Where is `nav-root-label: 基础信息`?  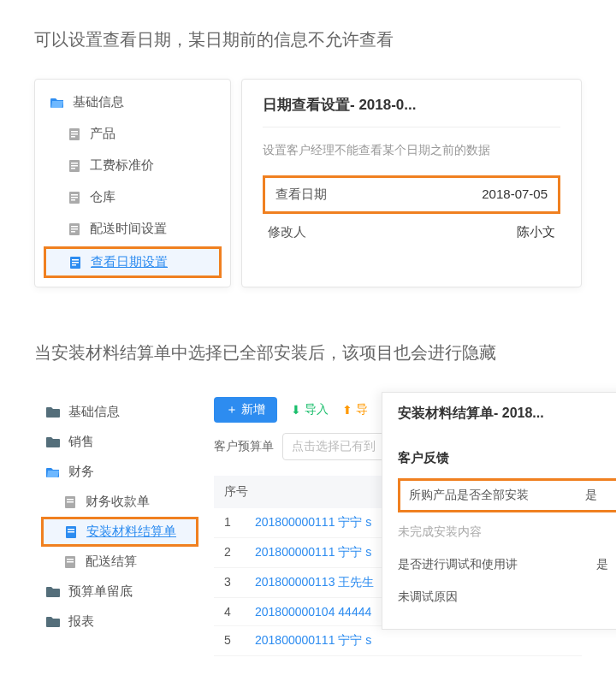
nav-root-label: 基础信息 is located at coordinates (98, 103).